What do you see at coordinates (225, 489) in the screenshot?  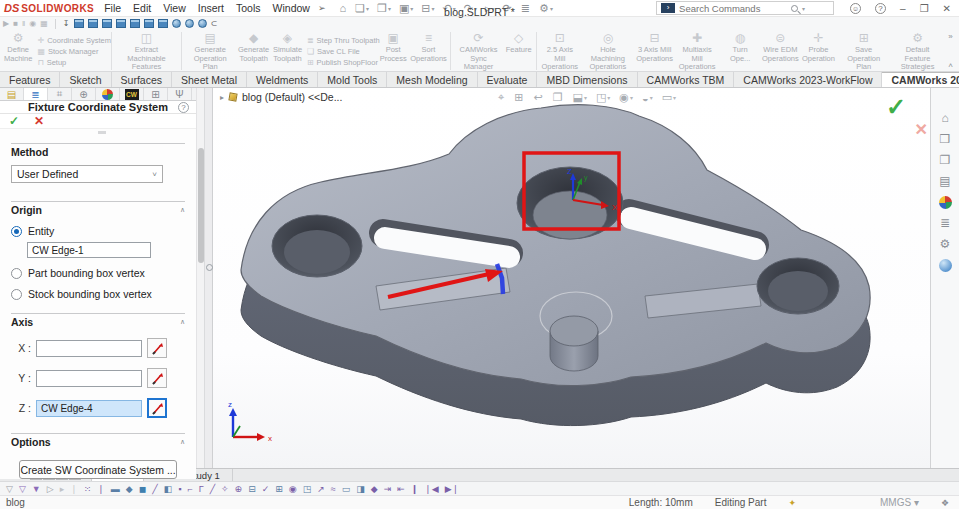 I see `spline-icon: ✧` at bounding box center [225, 489].